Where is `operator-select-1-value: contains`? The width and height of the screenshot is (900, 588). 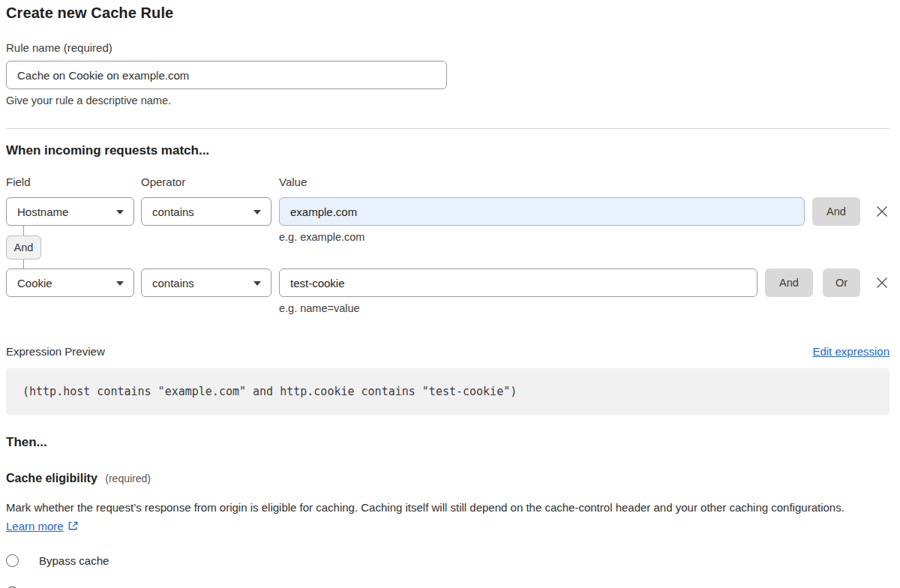 operator-select-1-value: contains is located at coordinates (173, 212).